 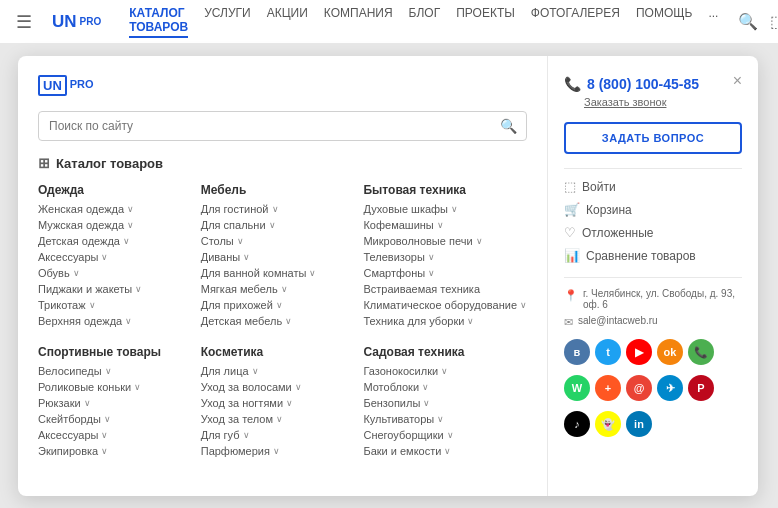 I want to click on category-section-garden: Садовая техника Газонокосилки∨ Мотоблоки…, so click(x=445, y=403).